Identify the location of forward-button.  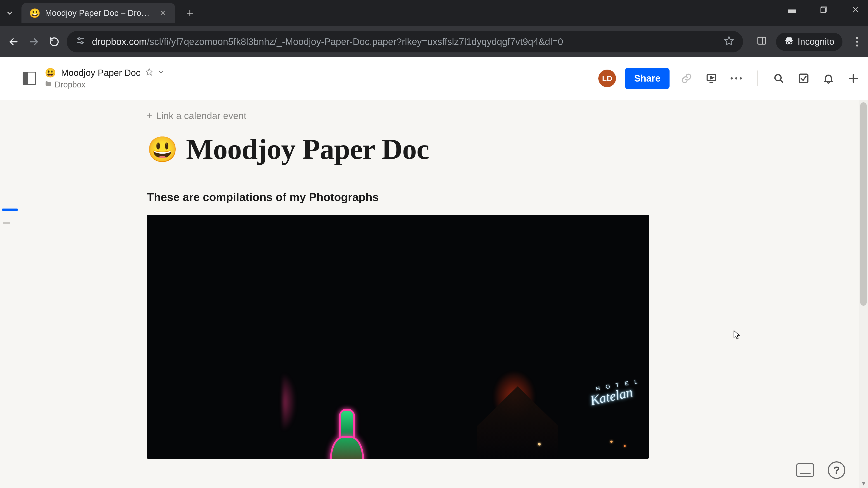
(34, 42).